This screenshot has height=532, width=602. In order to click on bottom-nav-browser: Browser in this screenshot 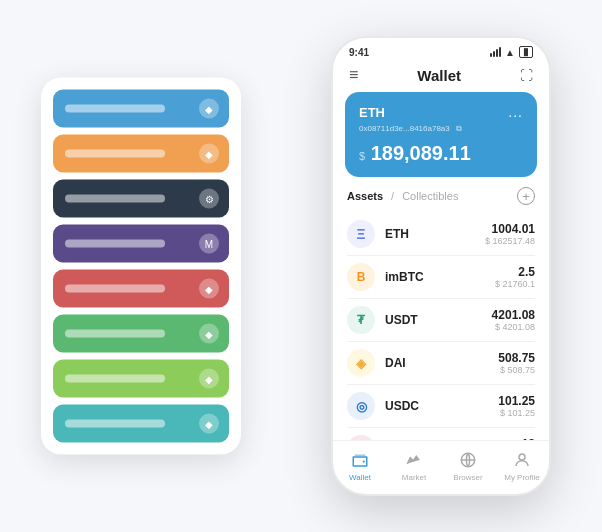, I will do `click(468, 466)`.